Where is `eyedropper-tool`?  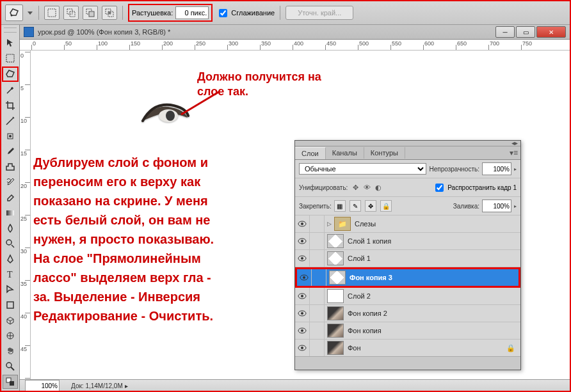 eyedropper-tool is located at coordinates (10, 121).